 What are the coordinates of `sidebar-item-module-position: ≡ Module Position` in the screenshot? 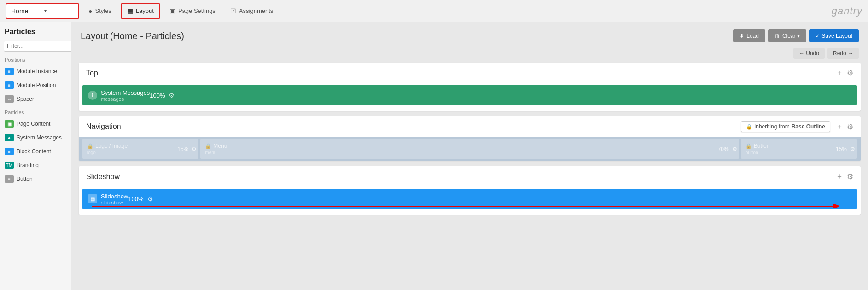 It's located at (35, 85).